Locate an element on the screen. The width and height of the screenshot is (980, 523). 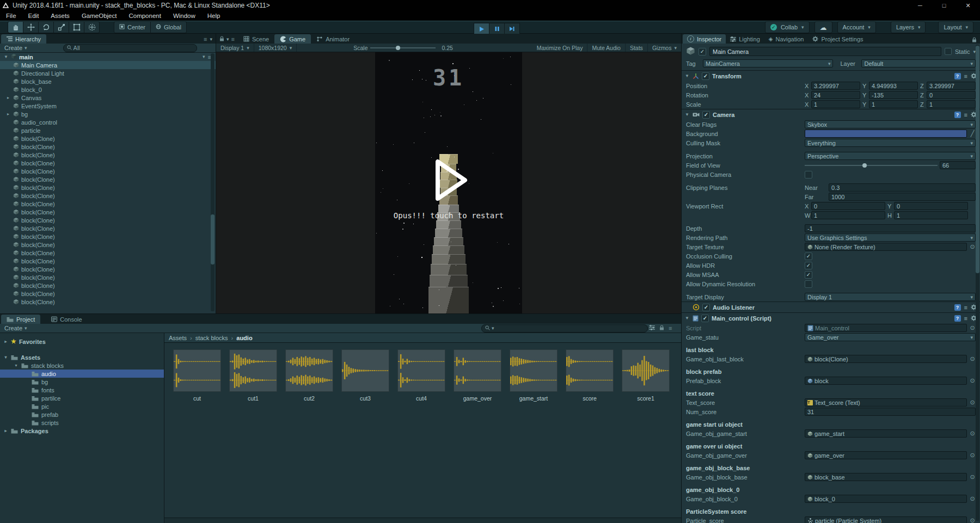
object-field: block is located at coordinates (886, 381).